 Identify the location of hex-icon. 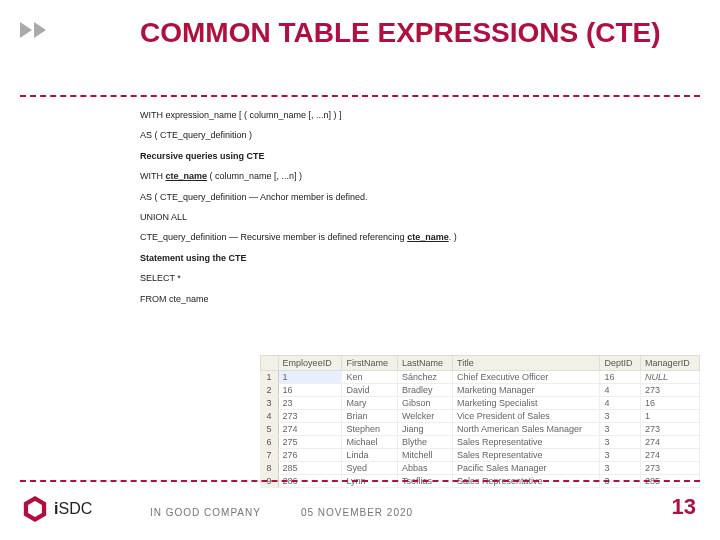
(35, 509).